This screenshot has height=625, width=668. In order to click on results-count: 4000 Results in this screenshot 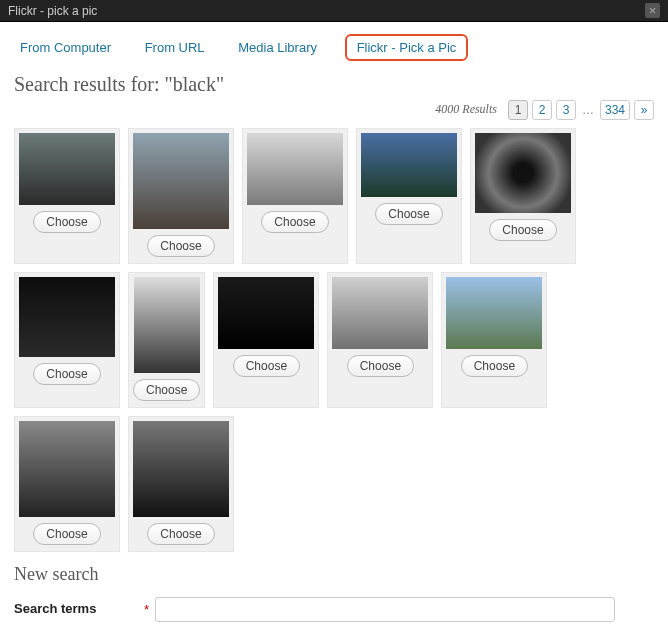, I will do `click(466, 109)`.